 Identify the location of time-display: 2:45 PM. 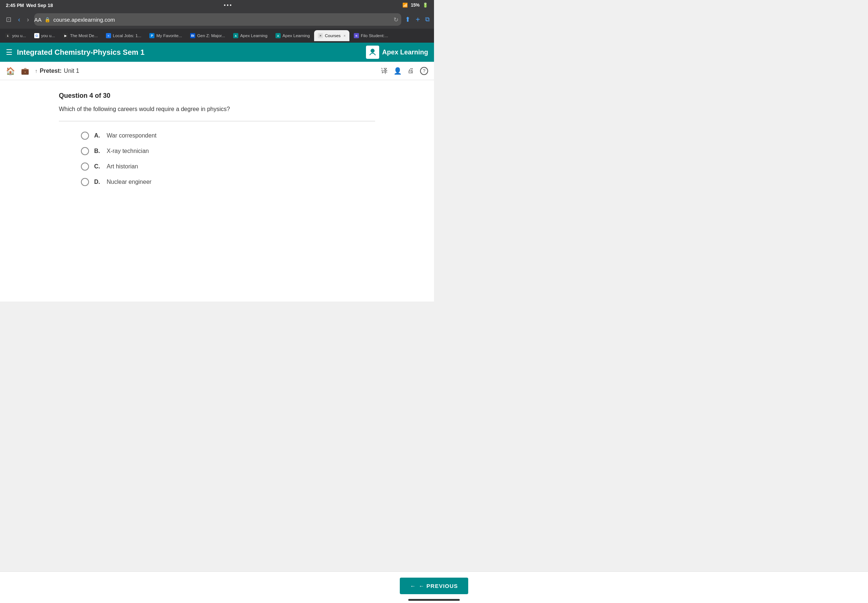
(15, 5).